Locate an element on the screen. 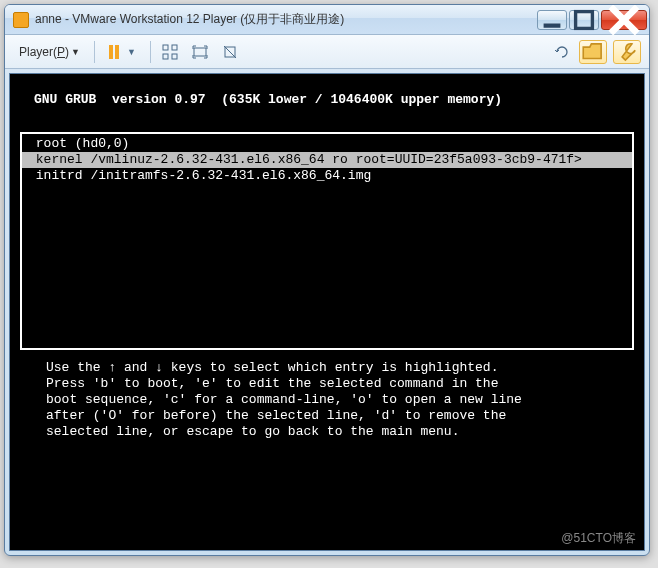  send-ctrl-alt-del-button is located at coordinates (170, 52).